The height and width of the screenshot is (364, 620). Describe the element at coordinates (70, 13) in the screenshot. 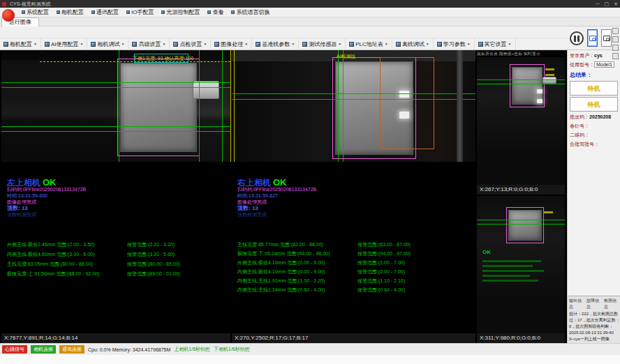

I see `menu-camera-config: 相机配置` at that location.